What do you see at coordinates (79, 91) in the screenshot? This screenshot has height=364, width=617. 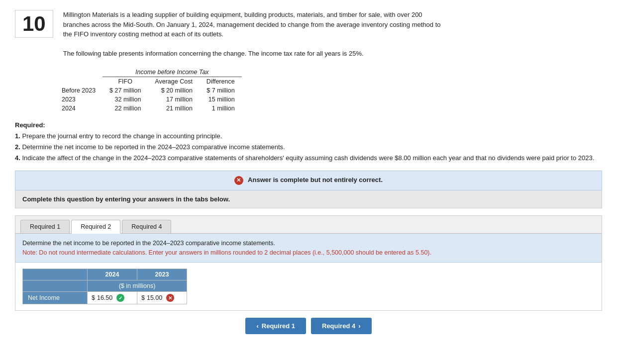 I see `row-label: Before 2023` at bounding box center [79, 91].